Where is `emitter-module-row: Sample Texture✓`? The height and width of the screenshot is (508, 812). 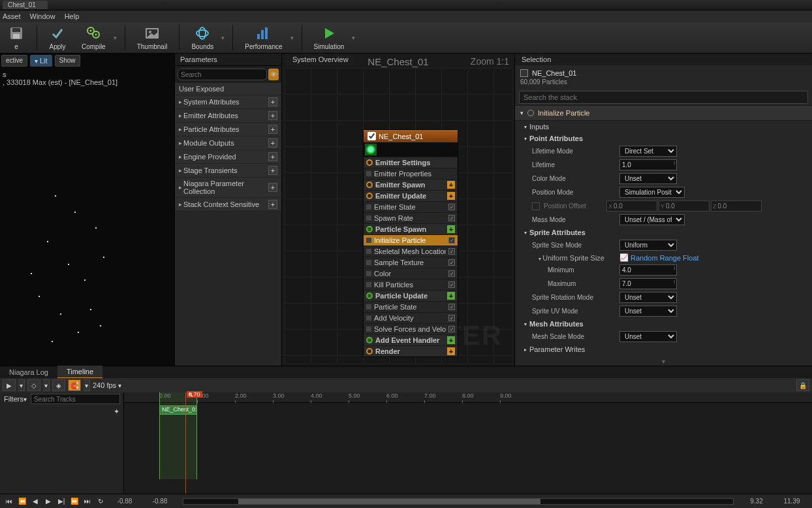
emitter-module-row: Sample Texture✓ is located at coordinates (411, 262).